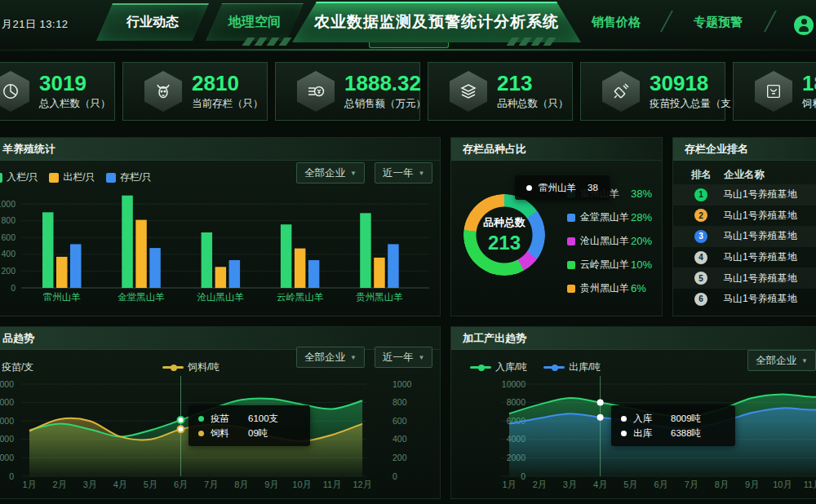  Describe the element at coordinates (673, 426) in the screenshot. I see `chart-tooltip: 入库8009吨 出库6388吨` at that location.